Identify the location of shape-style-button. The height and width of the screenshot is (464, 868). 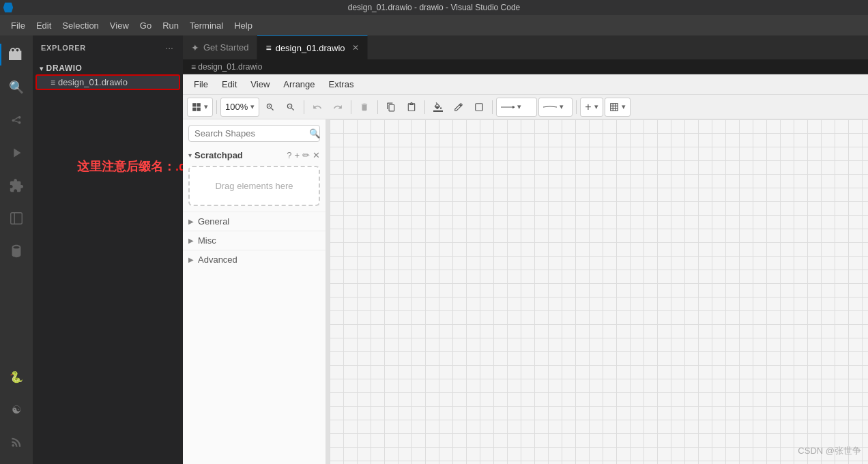
(479, 107).